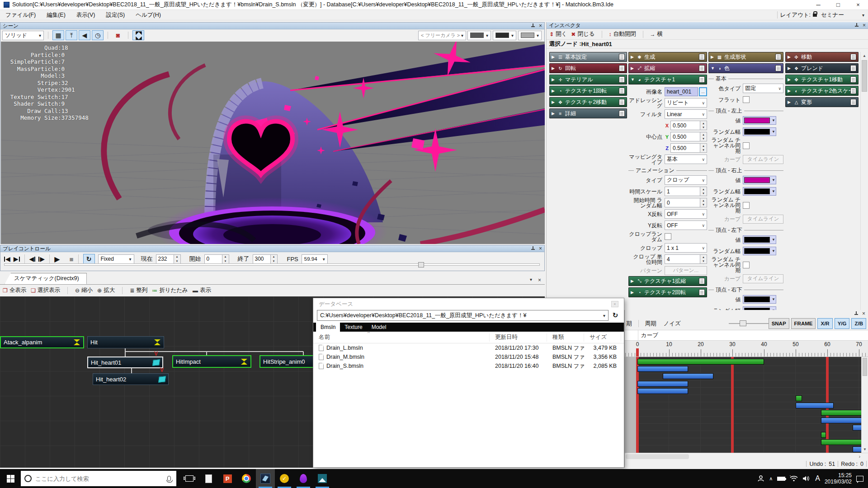  Describe the element at coordinates (822, 57) in the screenshot. I see `section-header-移動: ▶✜移動` at that location.